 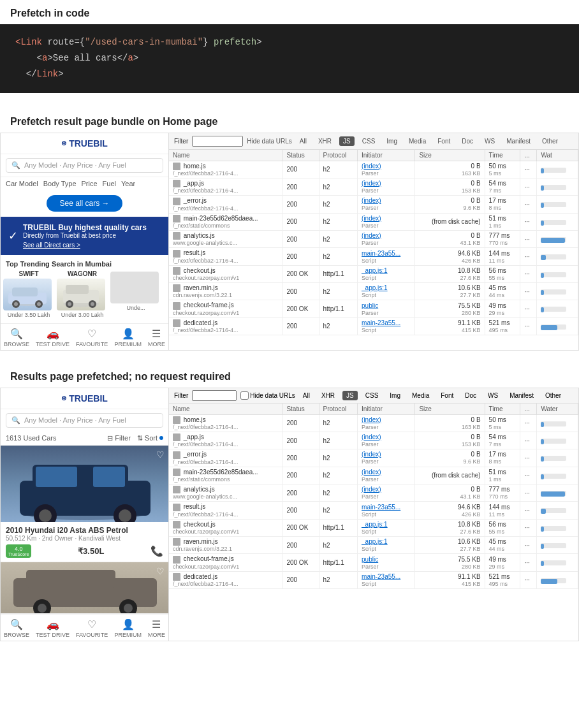 What do you see at coordinates (128, 334) in the screenshot?
I see `premium-icon: 👤` at bounding box center [128, 334].